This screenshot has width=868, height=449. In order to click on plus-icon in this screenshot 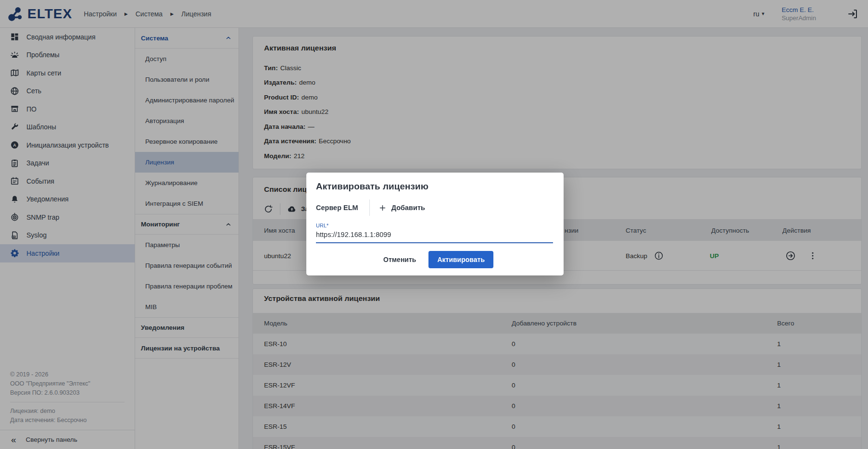, I will do `click(383, 208)`.